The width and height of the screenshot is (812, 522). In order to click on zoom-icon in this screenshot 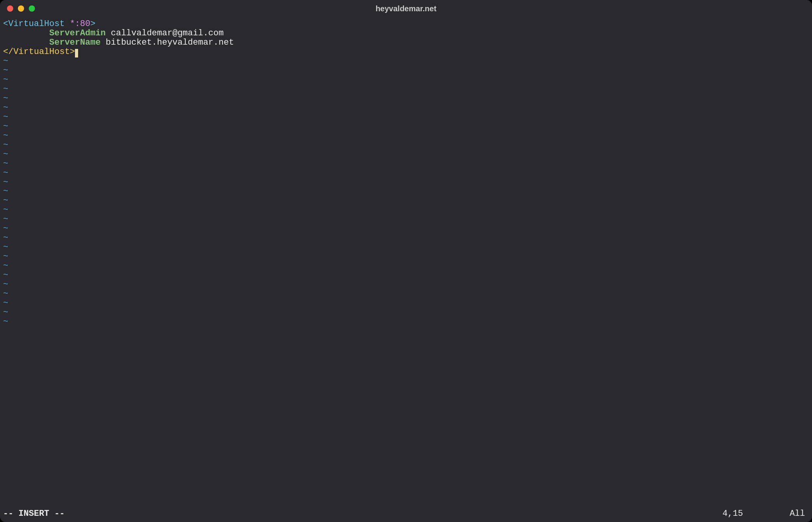, I will do `click(32, 9)`.